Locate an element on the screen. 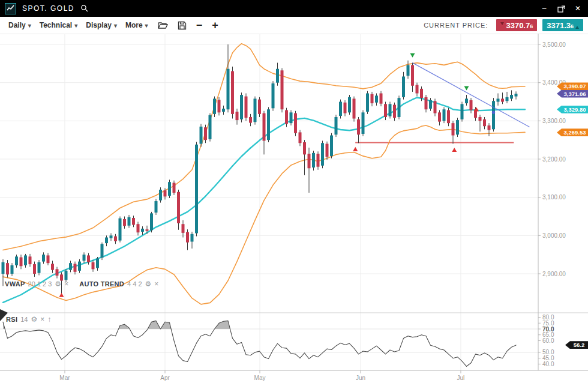 Image resolution: width=588 pixels, height=383 pixels. price-tick-label: 3,200.00 is located at coordinates (554, 160).